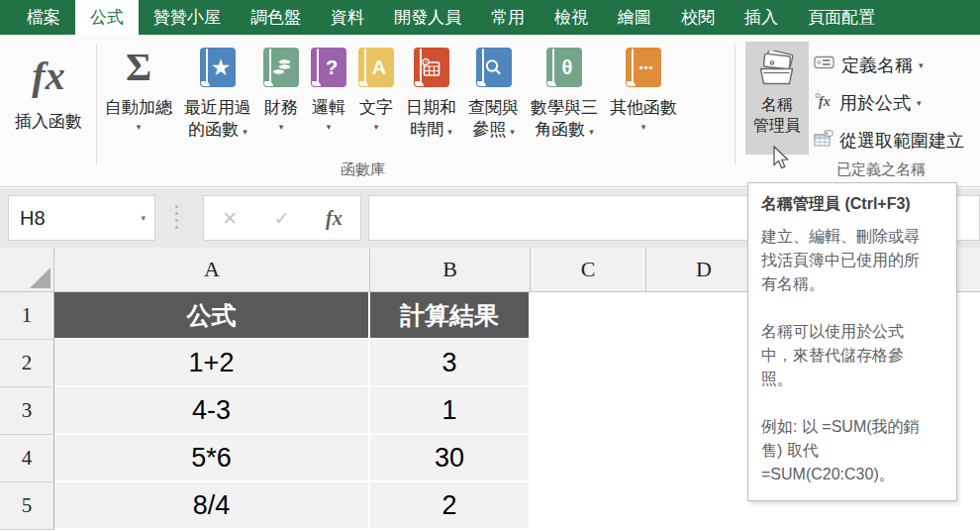 The height and width of the screenshot is (531, 980). What do you see at coordinates (450, 506) in the screenshot?
I see `cell-B5: 2` at bounding box center [450, 506].